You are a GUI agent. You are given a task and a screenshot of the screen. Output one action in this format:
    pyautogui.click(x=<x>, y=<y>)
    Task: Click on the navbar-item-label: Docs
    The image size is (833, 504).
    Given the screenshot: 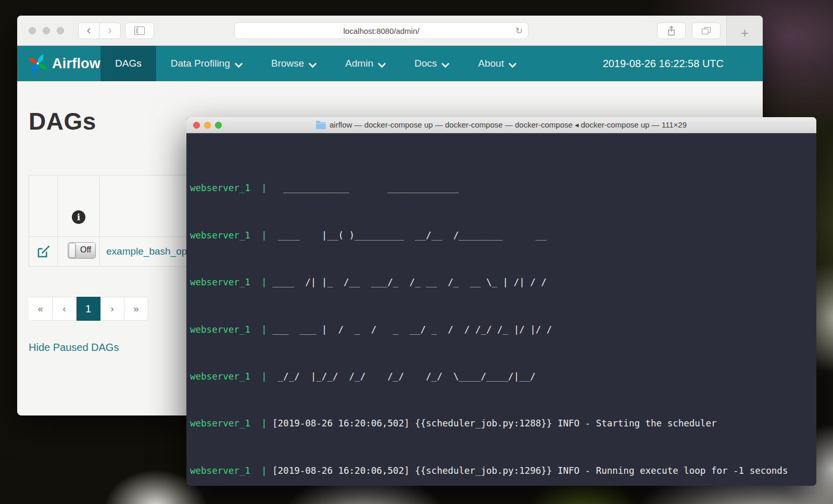 What is the action you would take?
    pyautogui.click(x=426, y=64)
    